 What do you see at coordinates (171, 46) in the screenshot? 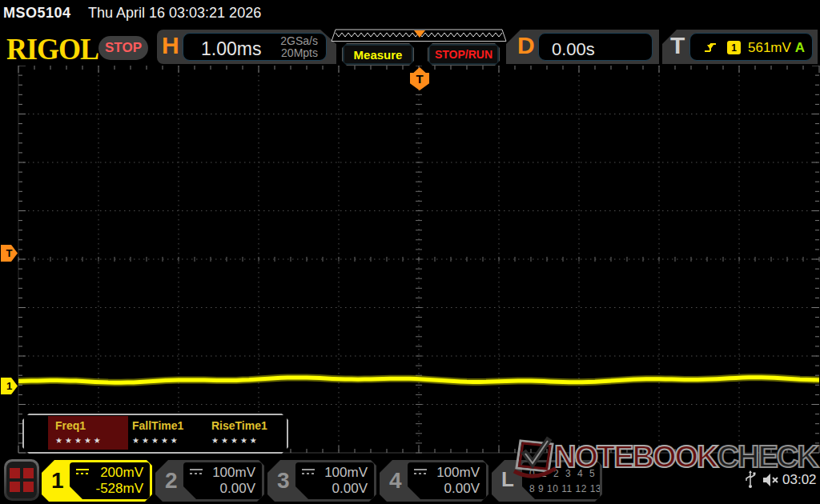
I see `horizontal-label: H` at bounding box center [171, 46].